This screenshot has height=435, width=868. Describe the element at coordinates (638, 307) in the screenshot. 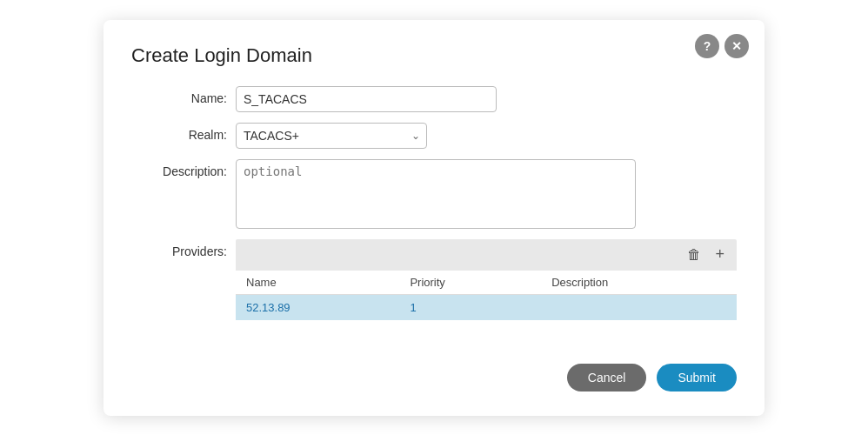

I see `provider-description` at that location.